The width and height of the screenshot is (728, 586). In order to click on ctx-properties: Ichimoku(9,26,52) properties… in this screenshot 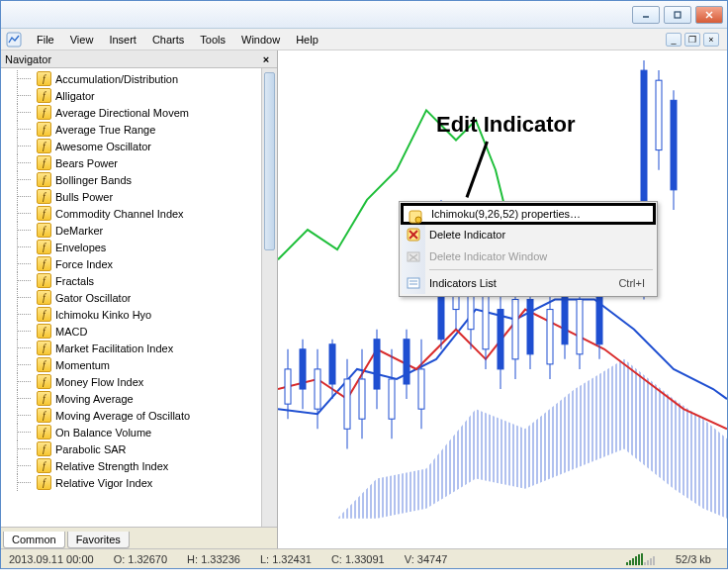, I will do `click(528, 214)`.